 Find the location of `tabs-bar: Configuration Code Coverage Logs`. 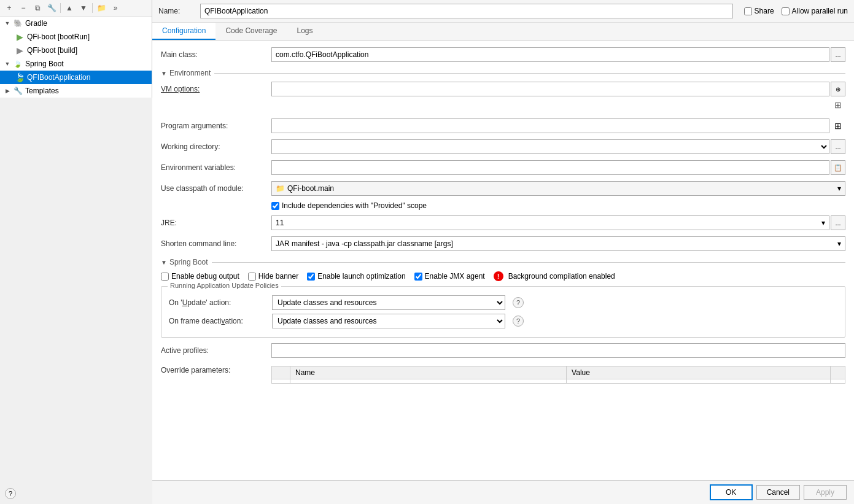

tabs-bar: Configuration Code Coverage Logs is located at coordinates (503, 32).